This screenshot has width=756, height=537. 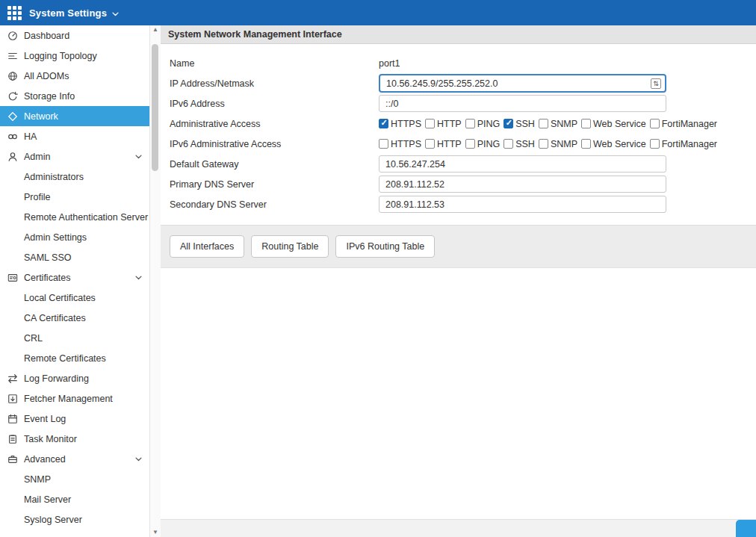 I want to click on routing-table-button: Routing Table, so click(x=290, y=246).